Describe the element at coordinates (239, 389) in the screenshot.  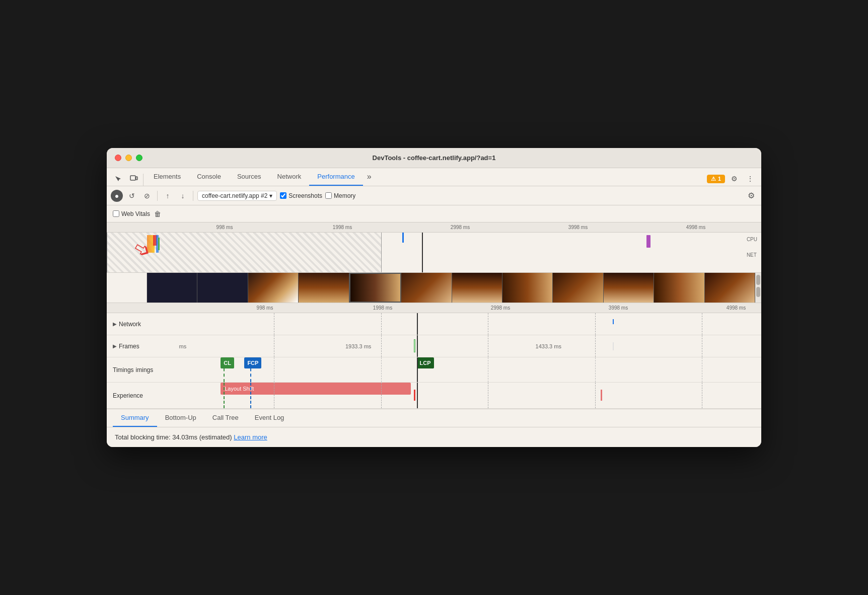
I see `layout-shift-label: Layout Shift` at that location.